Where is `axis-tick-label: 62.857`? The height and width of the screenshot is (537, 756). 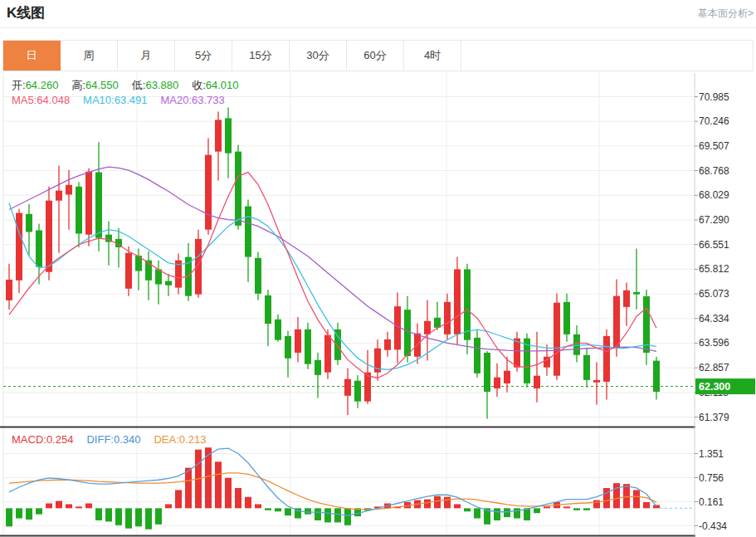
axis-tick-label: 62.857 is located at coordinates (714, 368).